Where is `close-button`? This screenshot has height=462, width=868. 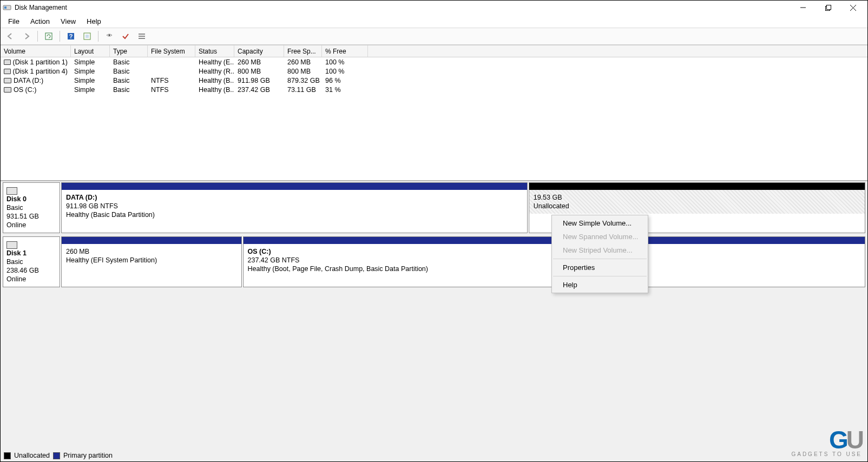 close-button is located at coordinates (853, 8).